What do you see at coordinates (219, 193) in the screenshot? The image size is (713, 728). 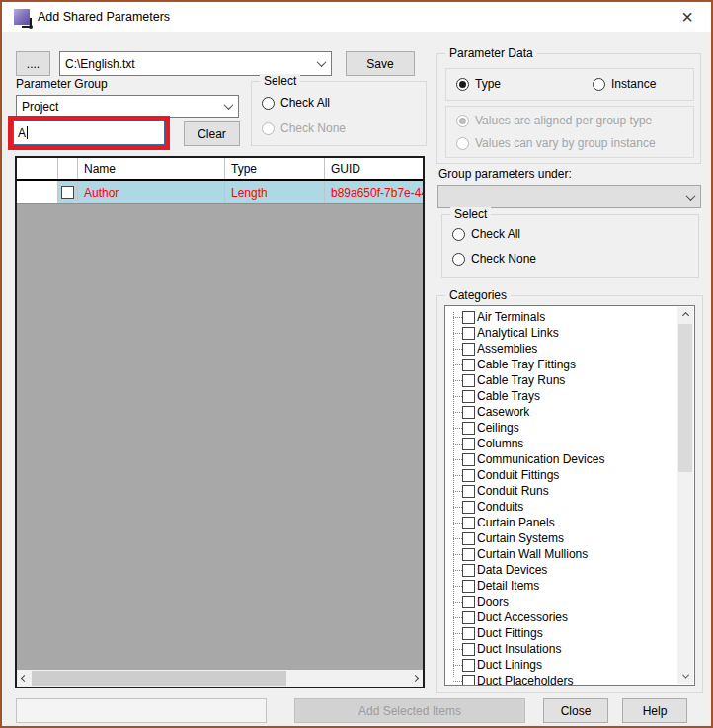 I see `table-row: Author Length b89a650f-7b7e-44ff-8` at bounding box center [219, 193].